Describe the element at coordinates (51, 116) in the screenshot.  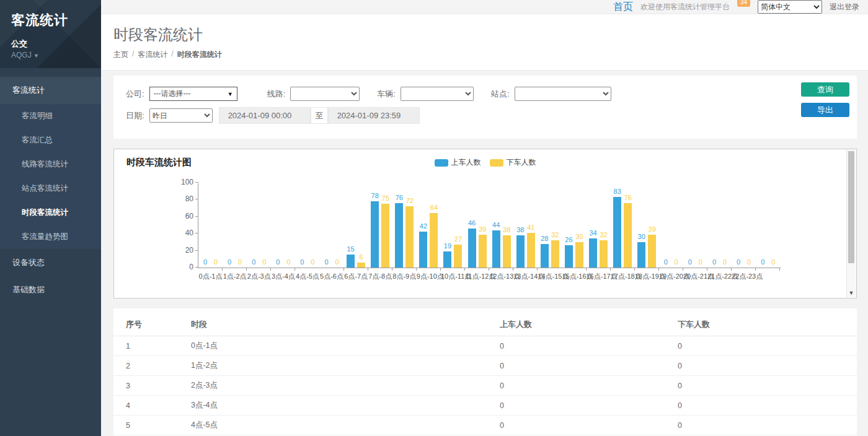
I see `sidebar-item: 客流明细` at that location.